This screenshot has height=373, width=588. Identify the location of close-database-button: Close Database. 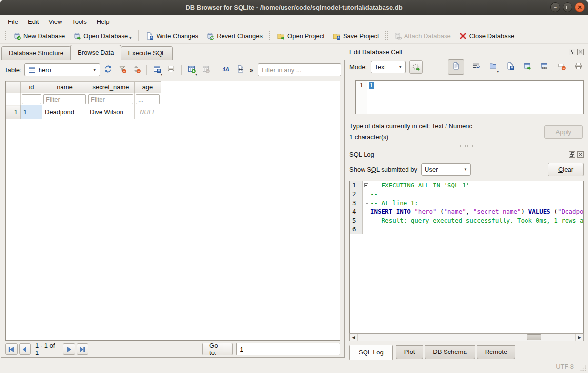
(487, 36).